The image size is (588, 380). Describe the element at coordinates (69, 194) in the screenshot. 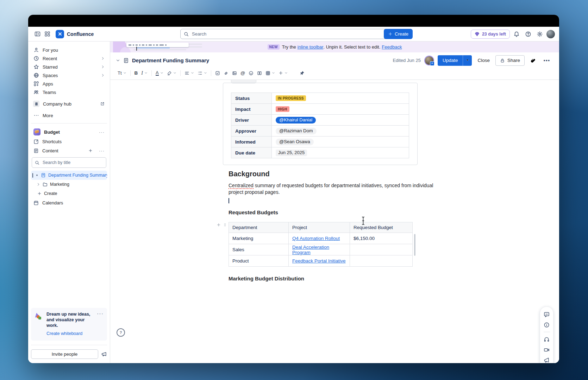

I see `tree-create: Create` at that location.